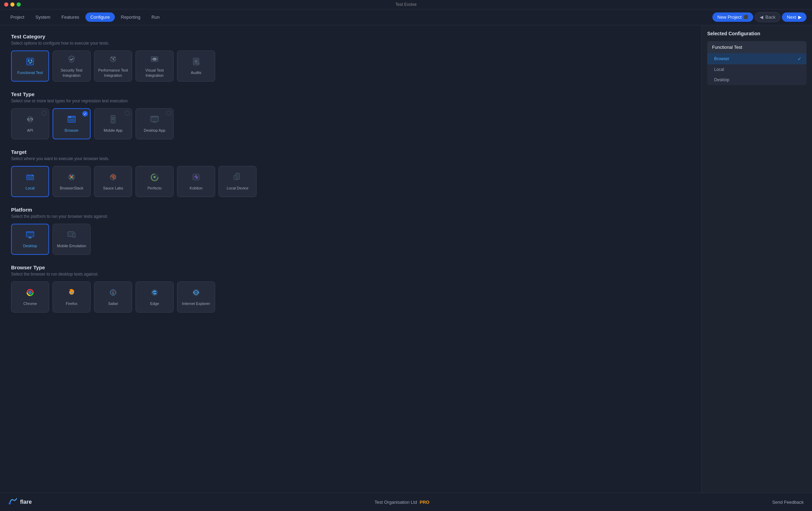 The image size is (812, 511). I want to click on mobile-radio, so click(127, 113).